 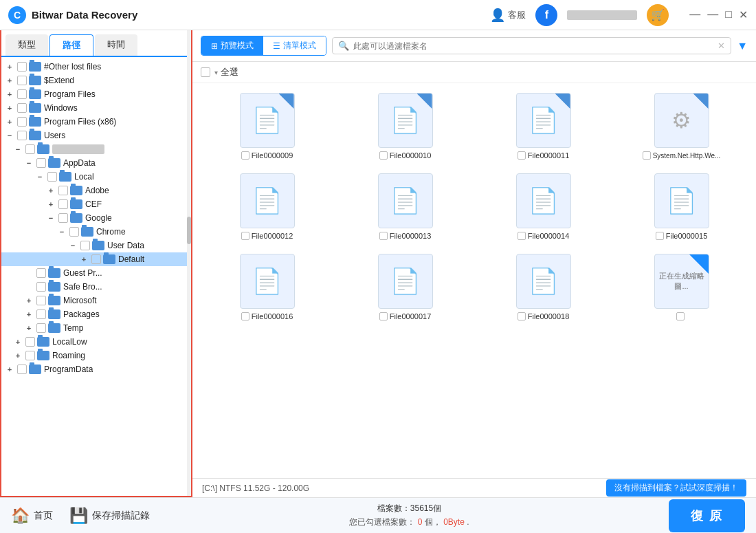 What do you see at coordinates (96, 135) in the screenshot?
I see `tree-item-users: − Users` at bounding box center [96, 135].